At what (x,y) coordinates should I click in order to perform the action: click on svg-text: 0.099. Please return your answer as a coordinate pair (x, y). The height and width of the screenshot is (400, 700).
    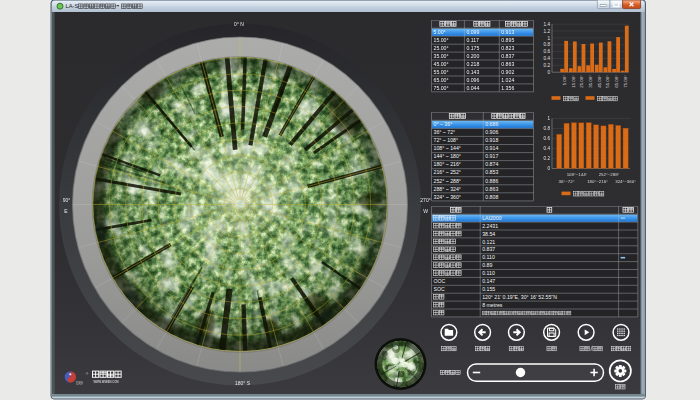
    Looking at the image, I should click on (472, 32).